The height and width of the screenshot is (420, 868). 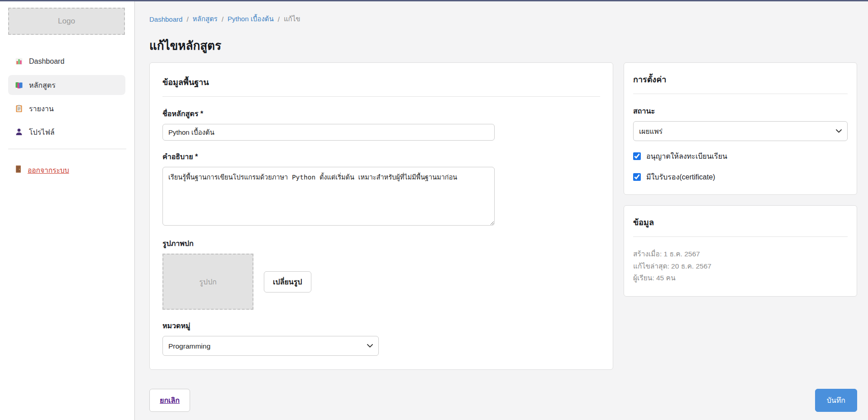 What do you see at coordinates (43, 85) in the screenshot?
I see `sidebar-item-label: หลักสูตร` at bounding box center [43, 85].